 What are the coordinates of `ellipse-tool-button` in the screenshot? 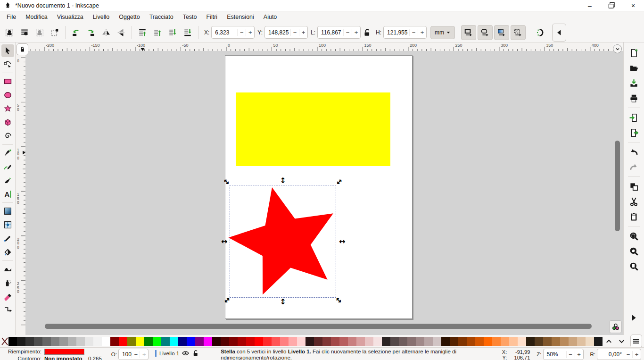 It's located at (8, 95).